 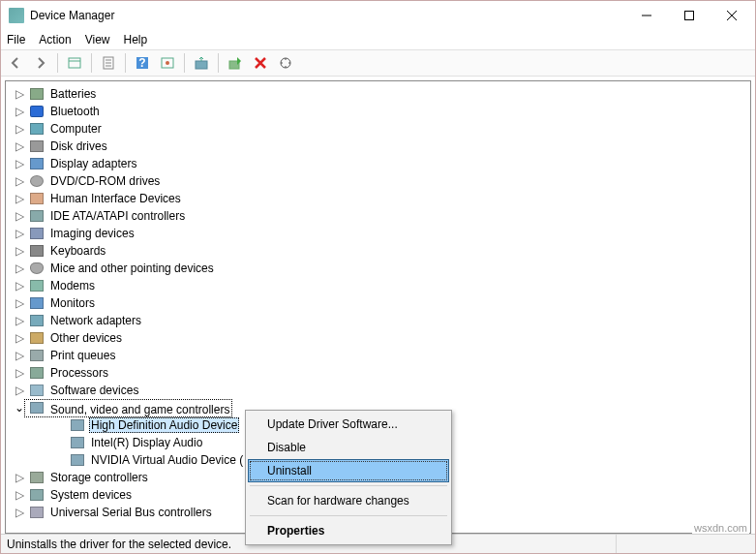 What do you see at coordinates (37, 512) in the screenshot?
I see `usb-icon` at bounding box center [37, 512].